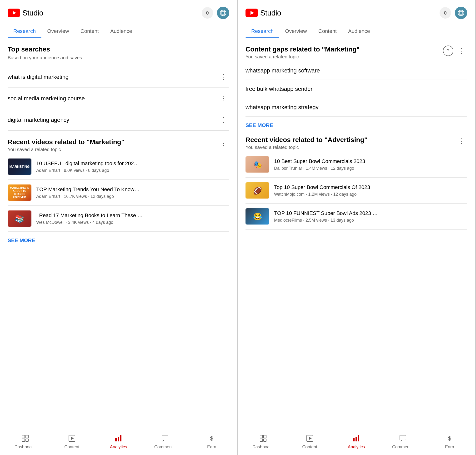 Image resolution: width=476 pixels, height=455 pixels. I want to click on left-recent-videos-more-icon: ⋮, so click(224, 143).